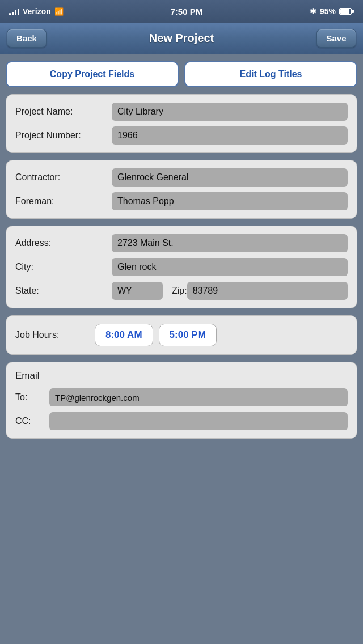  I want to click on bluetooth-icon: ✱, so click(313, 11).